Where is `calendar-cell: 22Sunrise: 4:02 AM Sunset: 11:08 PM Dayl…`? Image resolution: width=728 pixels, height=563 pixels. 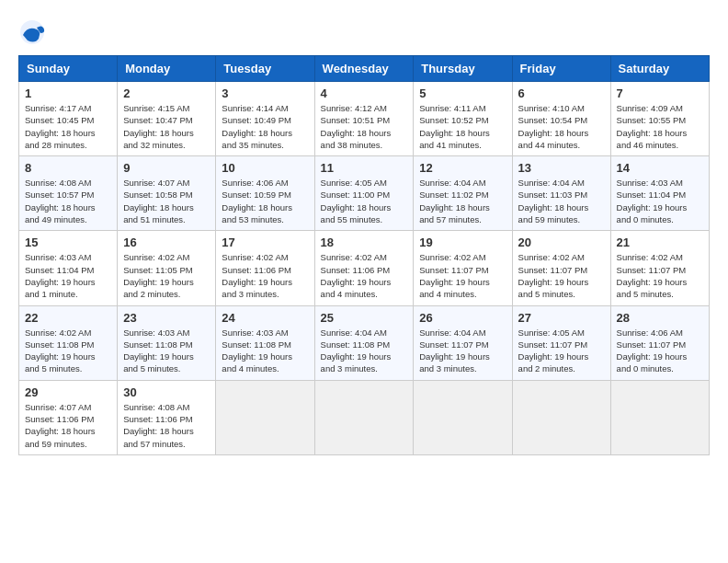
calendar-cell: 22Sunrise: 4:02 AM Sunset: 11:08 PM Dayl… is located at coordinates (68, 342).